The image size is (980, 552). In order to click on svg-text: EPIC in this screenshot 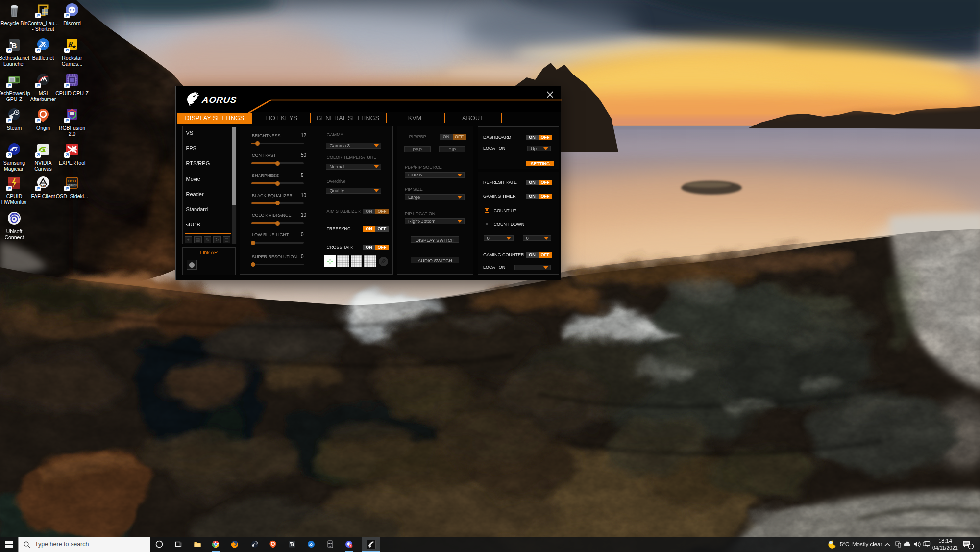, I will do `click(330, 543)`.